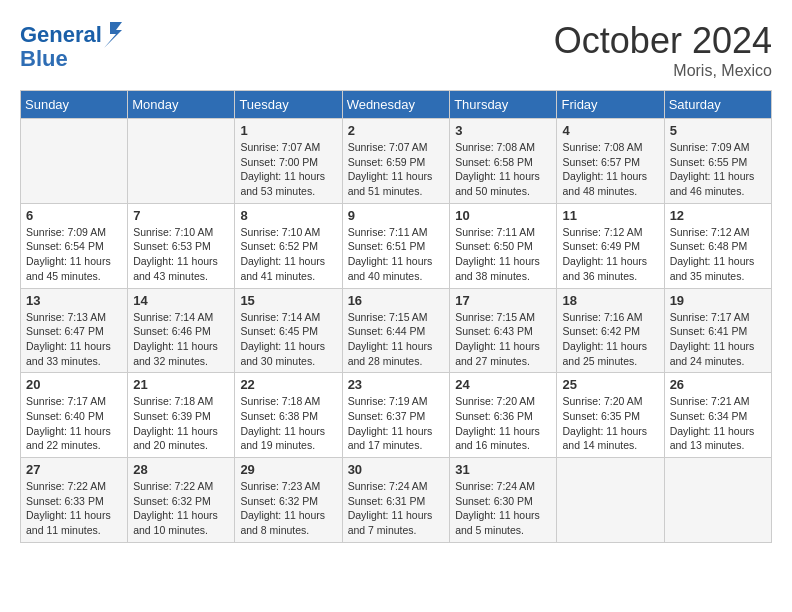  What do you see at coordinates (181, 340) in the screenshot?
I see `cell-info: Sunrise: 7:14 AMSunset: 6:46 PMDaylight:…` at bounding box center [181, 340].